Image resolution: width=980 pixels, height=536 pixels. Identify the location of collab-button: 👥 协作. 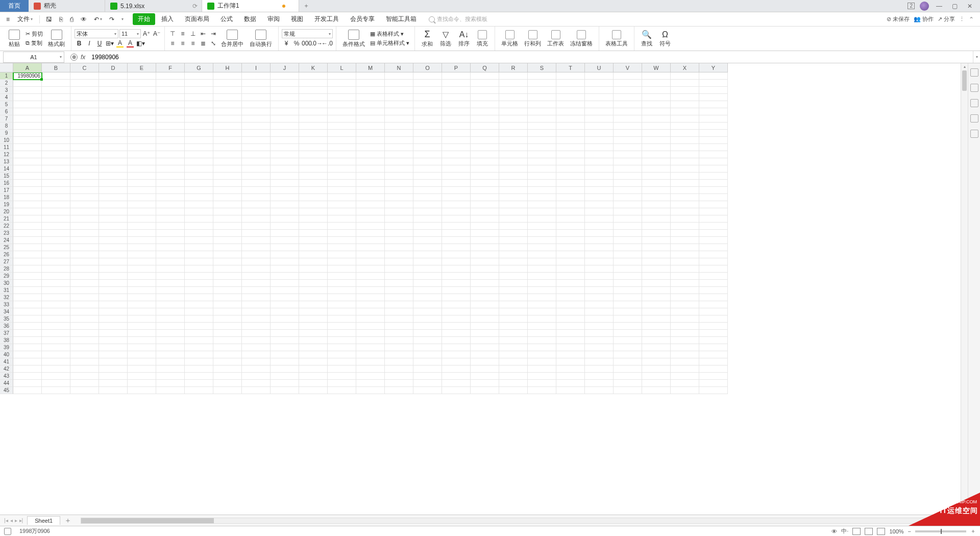
(924, 19).